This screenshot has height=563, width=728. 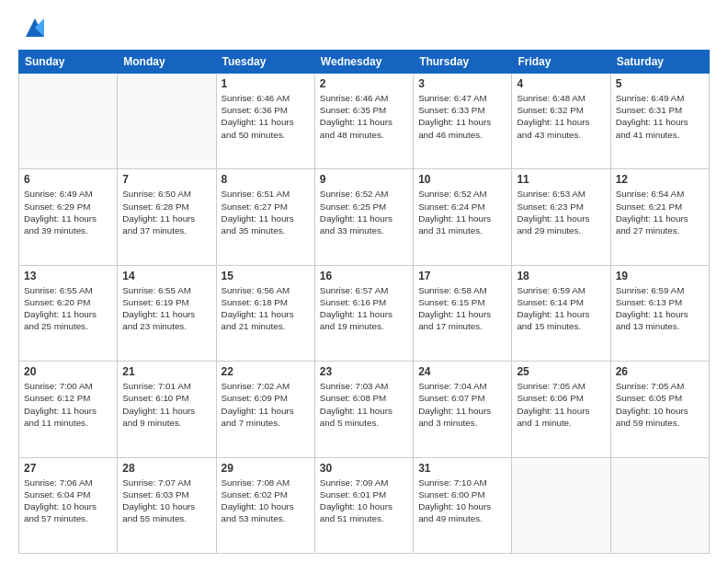 What do you see at coordinates (660, 121) in the screenshot?
I see `calendar-cell: 5Sunrise: 6:49 AMSunset: 6:31 PMDaylight…` at bounding box center [660, 121].